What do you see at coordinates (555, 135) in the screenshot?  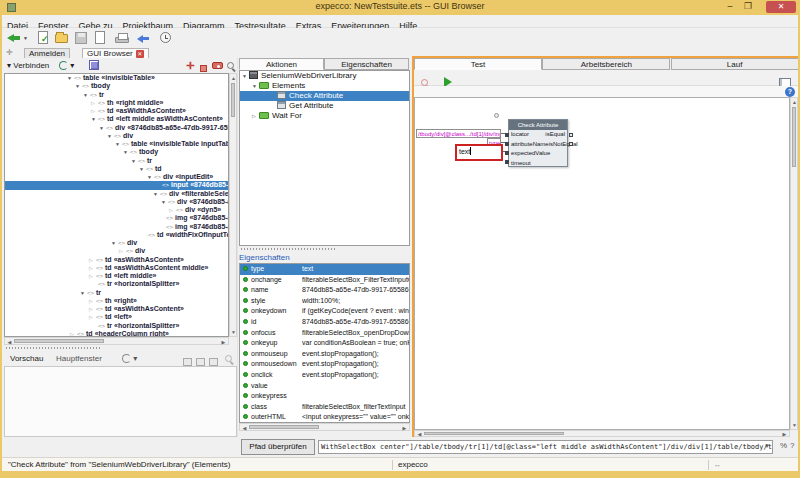 I see `output-pin-label: isEqual` at bounding box center [555, 135].